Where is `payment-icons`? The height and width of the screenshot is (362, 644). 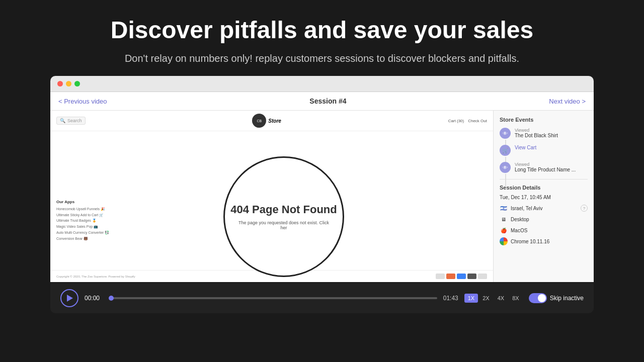 payment-icons is located at coordinates (461, 277).